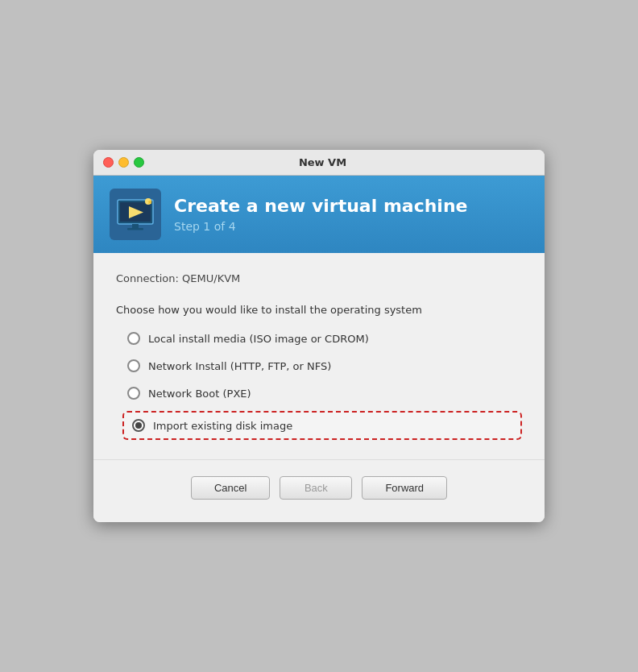  Describe the element at coordinates (134, 338) in the screenshot. I see `radio-local` at that location.